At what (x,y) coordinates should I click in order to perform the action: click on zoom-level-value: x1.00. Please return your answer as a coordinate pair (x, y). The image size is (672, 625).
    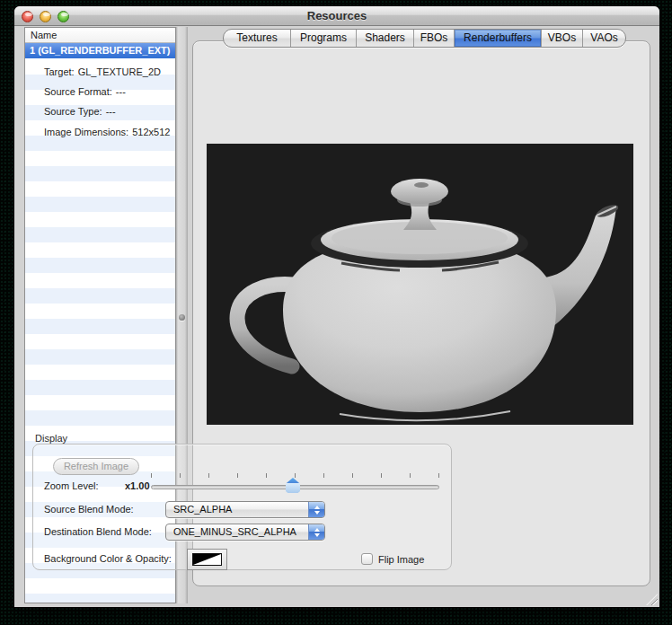
    Looking at the image, I should click on (137, 486).